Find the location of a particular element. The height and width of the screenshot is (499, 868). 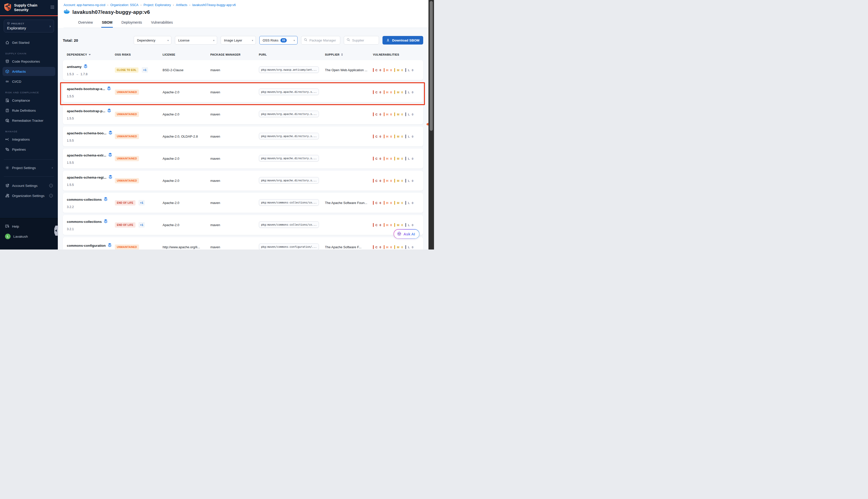

project-selector: PROJECT Exploratory › is located at coordinates (29, 26).